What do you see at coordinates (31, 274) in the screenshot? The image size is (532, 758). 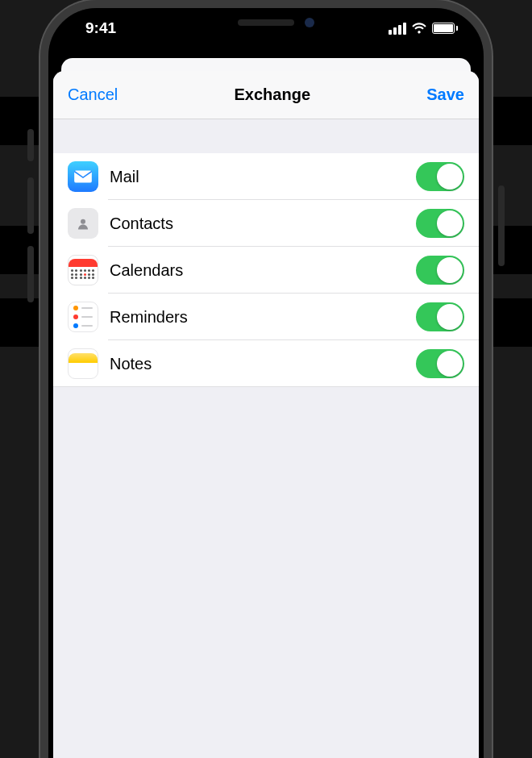 I see `phone-volume-down` at bounding box center [31, 274].